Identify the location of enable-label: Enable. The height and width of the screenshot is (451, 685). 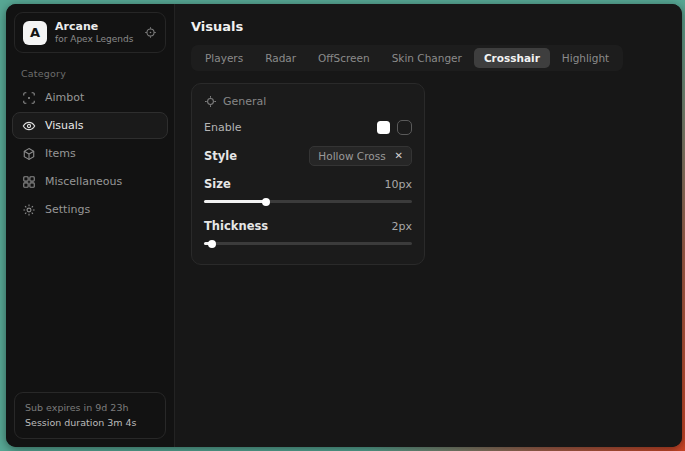
(222, 128).